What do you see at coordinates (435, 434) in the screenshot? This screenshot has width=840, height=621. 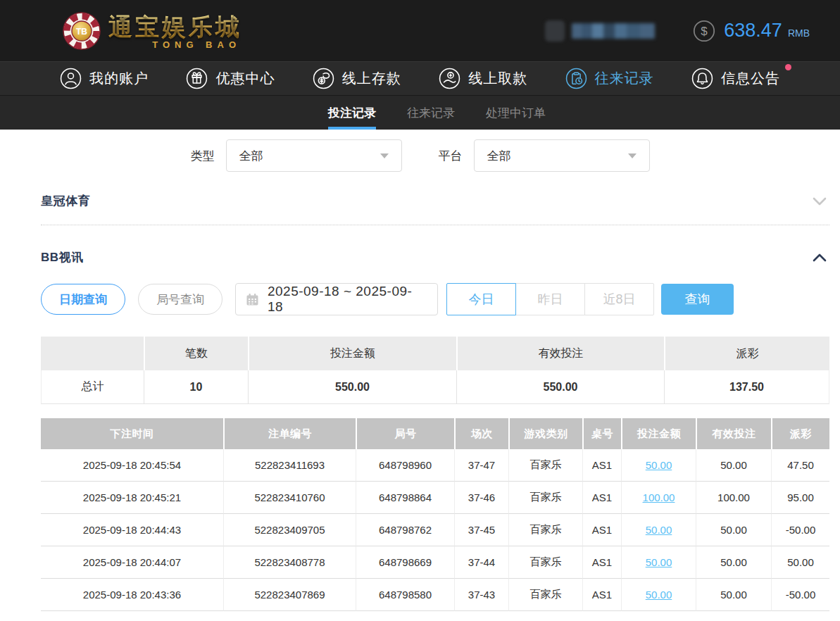 I see `bet-table-header-row: 下注时间注单编号局号场次游戏类别桌号投注金额有效投注派彩` at bounding box center [435, 434].